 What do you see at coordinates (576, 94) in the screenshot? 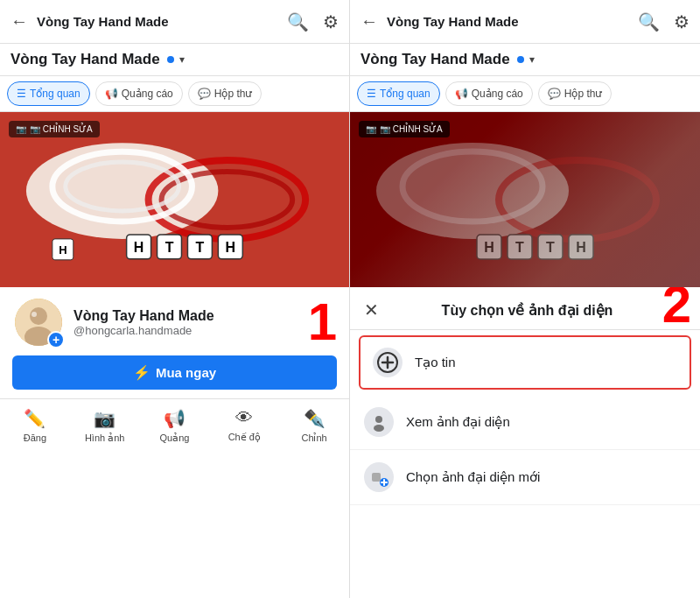
I see `right-tab-hopthur: 💬 Hộp thư` at bounding box center [576, 94].